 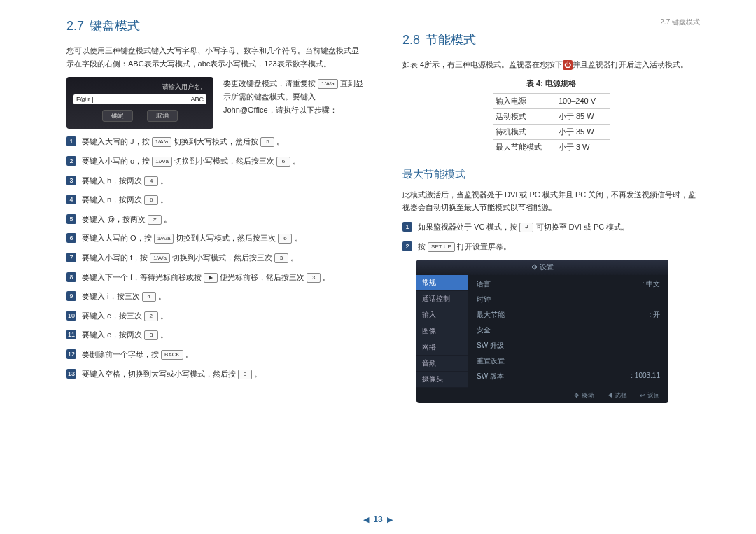 What do you see at coordinates (216, 239) in the screenshot?
I see `step-item: 要键入大写的 O，按 1/A/a 切换到大写模式，然后按三次 6 。` at bounding box center [216, 239].